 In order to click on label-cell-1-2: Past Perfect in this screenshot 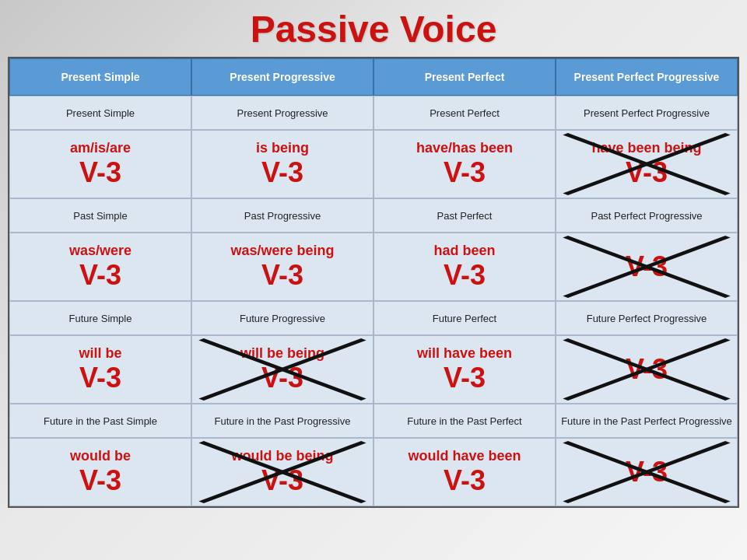, I will do `click(465, 215)`.